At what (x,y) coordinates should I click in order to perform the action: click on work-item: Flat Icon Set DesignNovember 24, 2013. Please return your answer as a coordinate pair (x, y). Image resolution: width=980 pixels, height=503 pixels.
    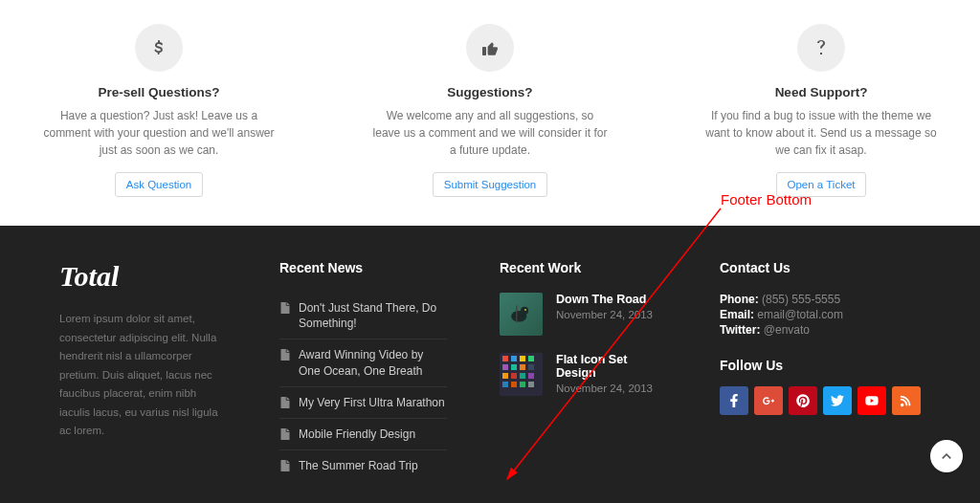
    Looking at the image, I should click on (584, 375).